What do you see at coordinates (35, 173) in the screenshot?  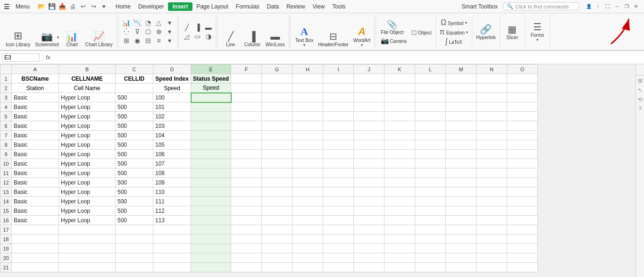 I see `cell-a11: Basic` at bounding box center [35, 173].